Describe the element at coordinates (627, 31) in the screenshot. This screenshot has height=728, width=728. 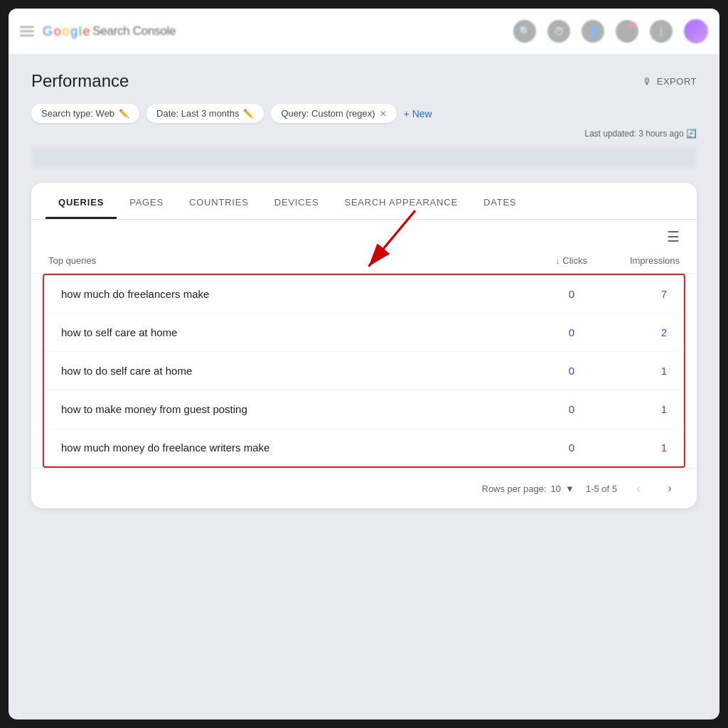
I see `notification-icon` at that location.